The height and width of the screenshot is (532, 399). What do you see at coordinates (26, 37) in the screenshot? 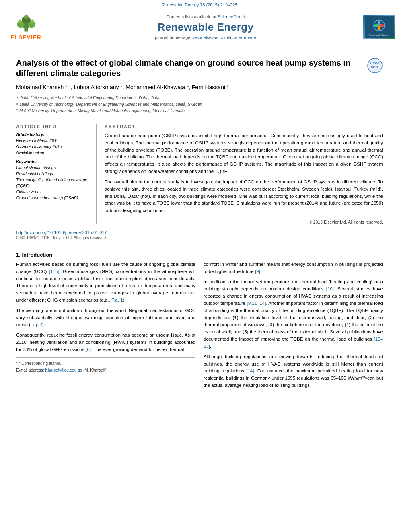
I see `elsevier-wordmark: ELSEVIER` at bounding box center [26, 37].